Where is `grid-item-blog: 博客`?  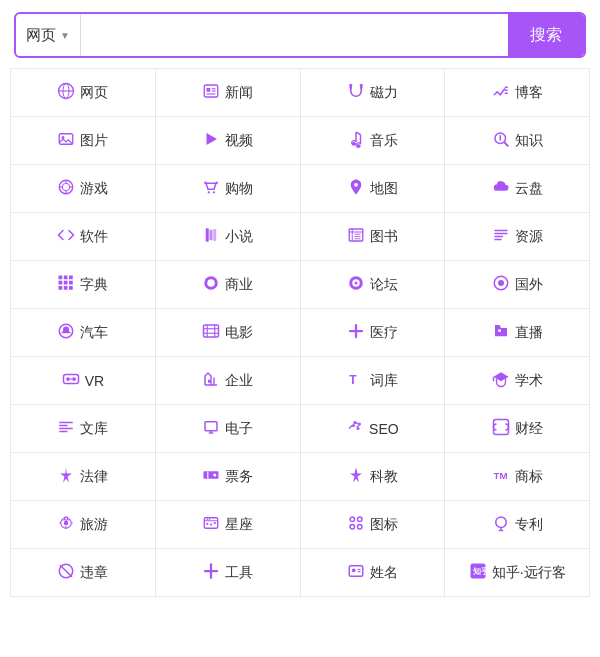 grid-item-blog: 博客 is located at coordinates (518, 93).